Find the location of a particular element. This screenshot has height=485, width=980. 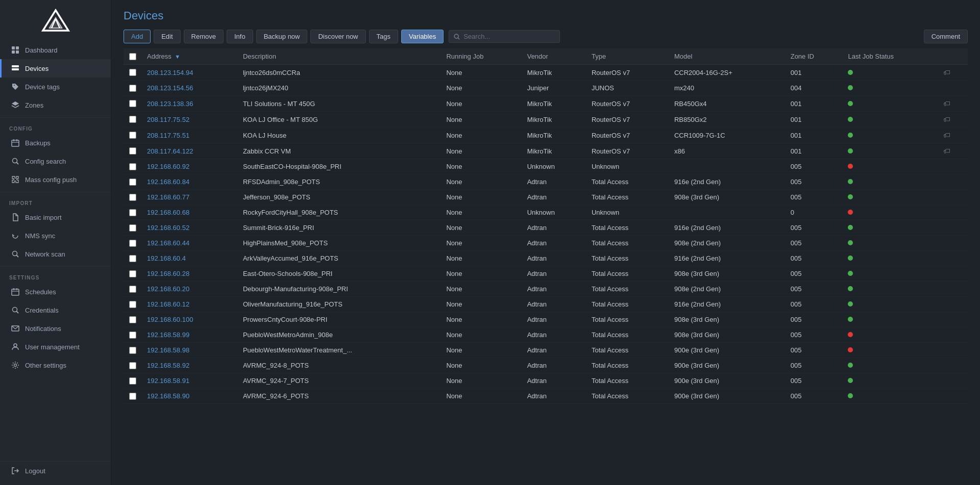

row-address: 192.168.60.4 is located at coordinates (190, 259).